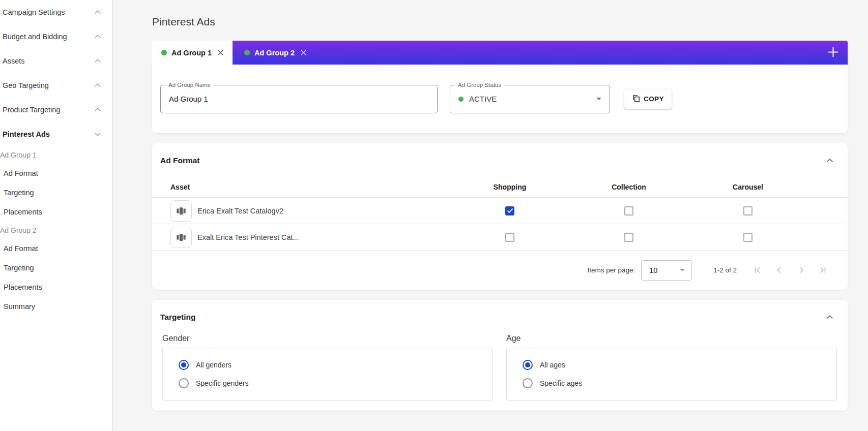 The image size is (868, 431). What do you see at coordinates (19, 306) in the screenshot?
I see `sidebar-item-label: Summary` at bounding box center [19, 306].